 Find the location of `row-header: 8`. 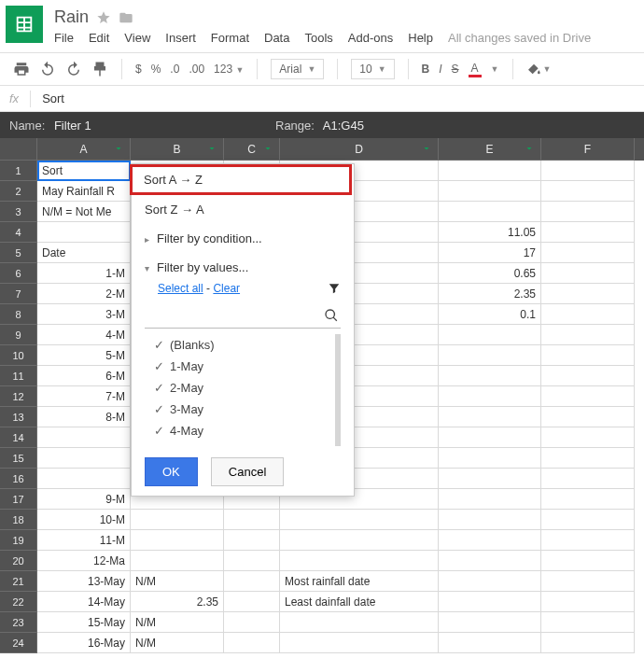

row-header: 8 is located at coordinates (19, 315).